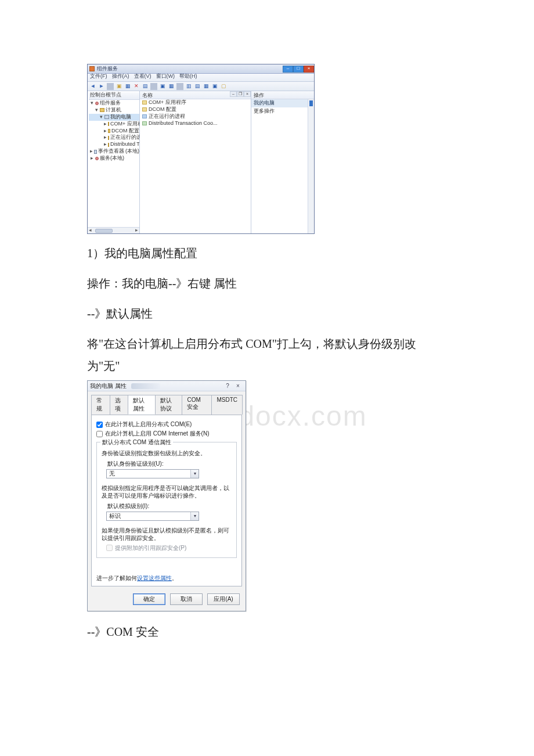  Describe the element at coordinates (120, 405) in the screenshot. I see `tab-options: 选项` at that location.